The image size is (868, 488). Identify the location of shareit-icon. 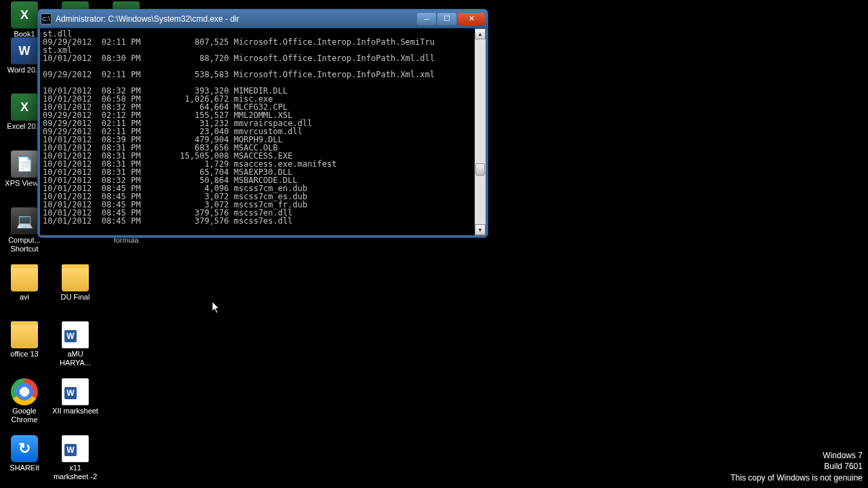
(24, 449).